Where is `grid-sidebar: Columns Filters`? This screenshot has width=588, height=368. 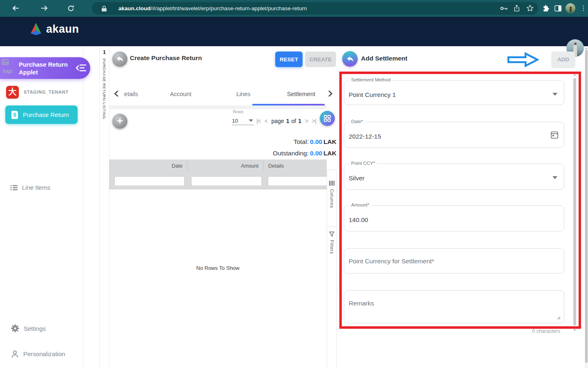 grid-sidebar: Columns Filters is located at coordinates (332, 269).